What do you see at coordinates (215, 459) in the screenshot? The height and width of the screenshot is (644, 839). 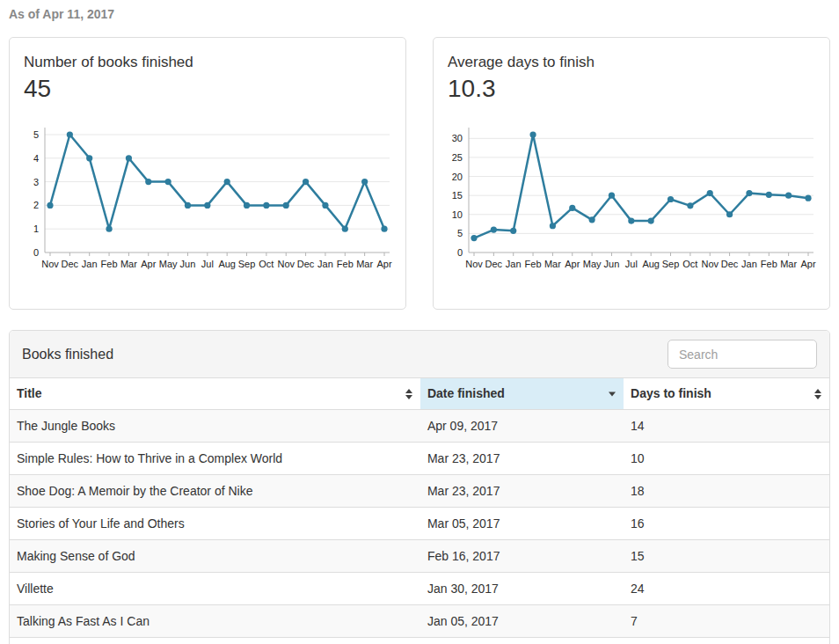 I see `cell-title: Simple Rules: How to Thrive in a Complex…` at bounding box center [215, 459].